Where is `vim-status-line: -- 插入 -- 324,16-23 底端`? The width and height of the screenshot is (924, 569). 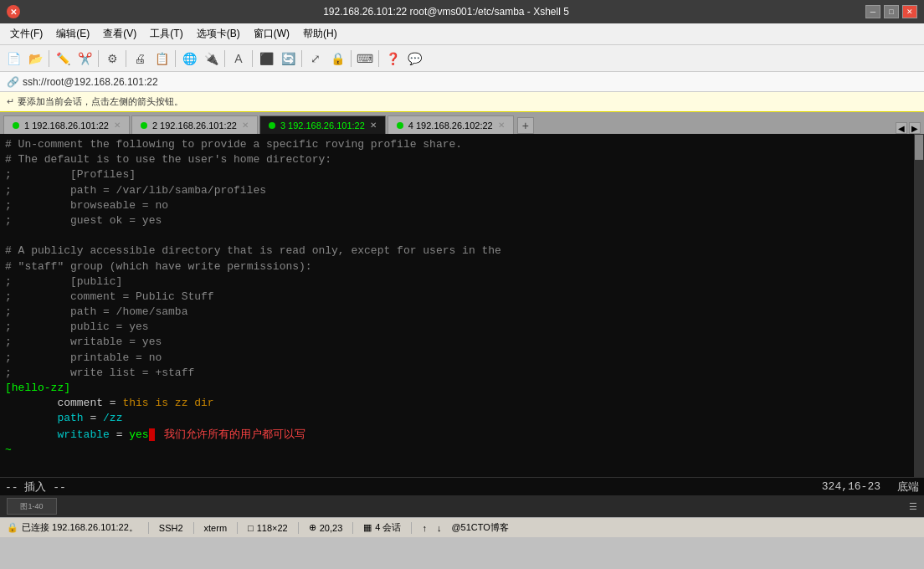 vim-status-line: -- 插入 -- 324,16-23 底端 is located at coordinates (462, 486).